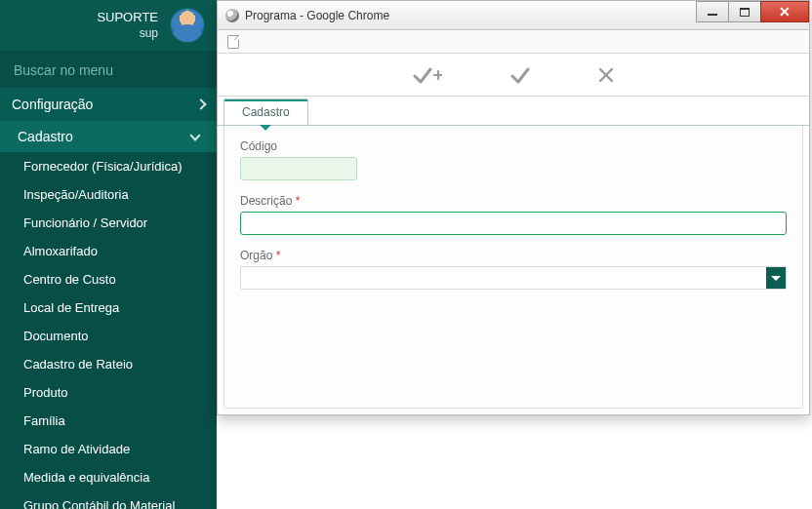 Image resolution: width=812 pixels, height=509 pixels. What do you see at coordinates (265, 112) in the screenshot?
I see `tab-label: Cadastro` at bounding box center [265, 112].